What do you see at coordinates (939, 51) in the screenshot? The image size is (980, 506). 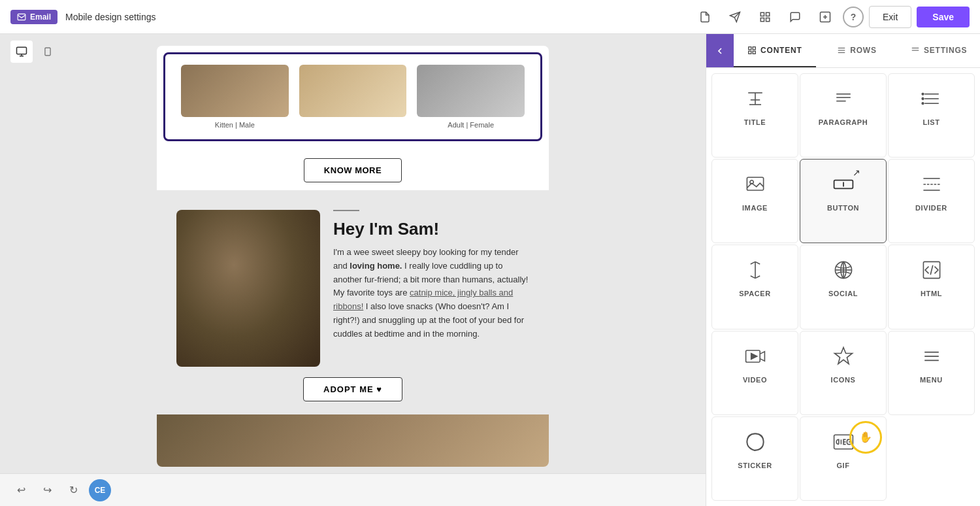 I see `tab-settings: SETTINGS` at bounding box center [939, 51].